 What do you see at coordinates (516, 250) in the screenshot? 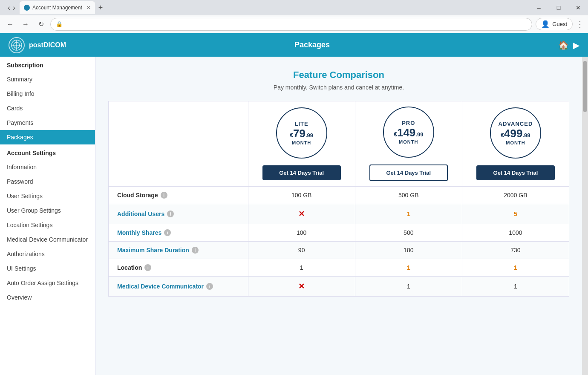
I see `cell-value: 730` at bounding box center [516, 250].